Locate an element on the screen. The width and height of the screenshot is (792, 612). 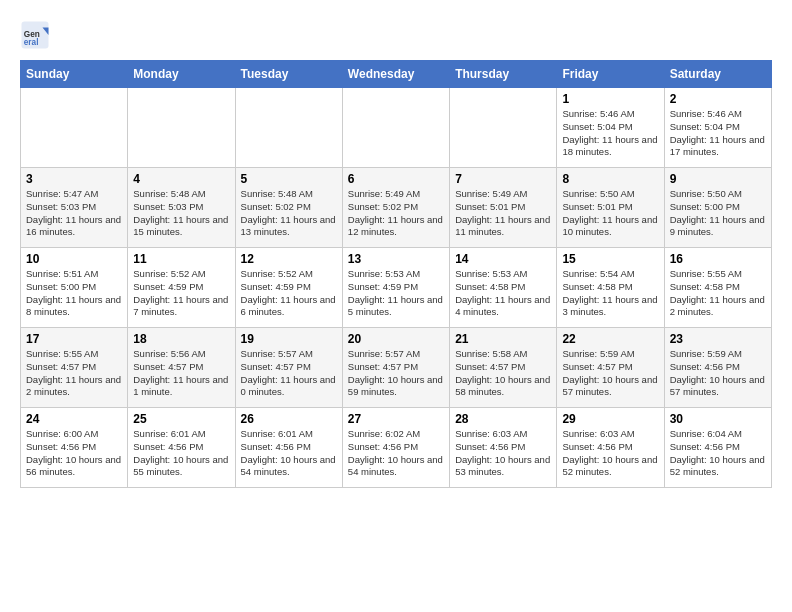
day-number: 7 is located at coordinates (503, 179).